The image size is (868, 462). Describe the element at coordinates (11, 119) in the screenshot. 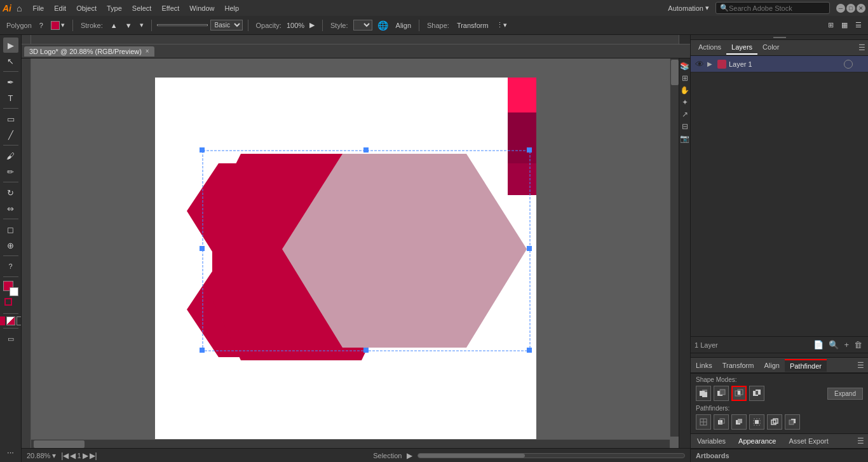

I see `rectangle-tool: ▭` at that location.